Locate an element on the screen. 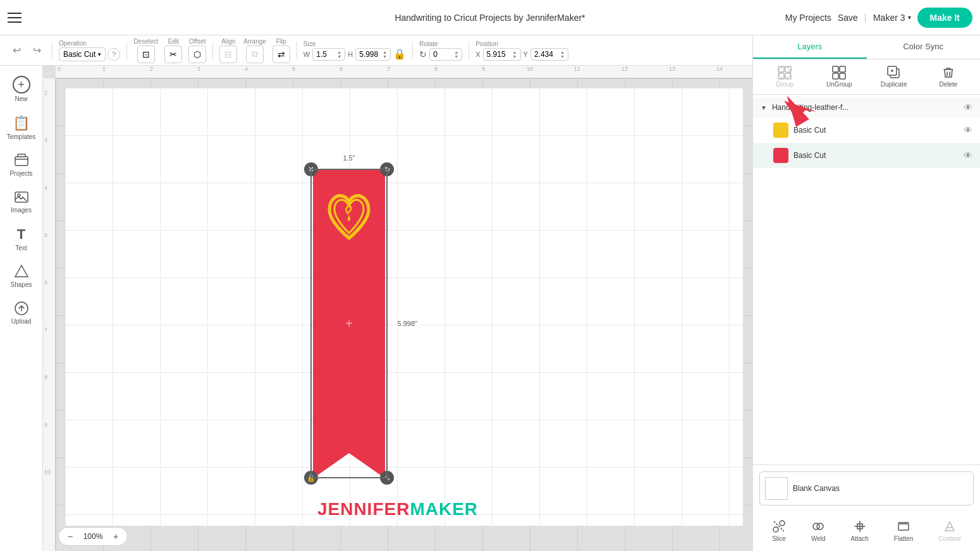  layer-item-1: Basic Cut 👁 is located at coordinates (866, 130).